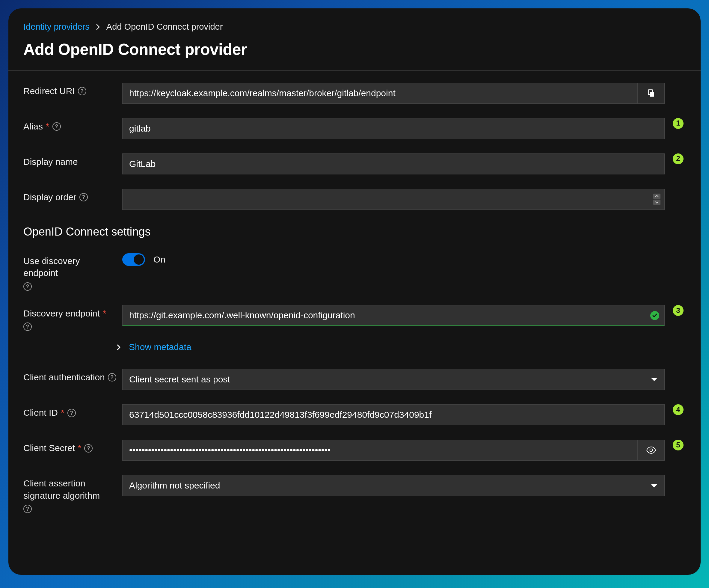 Image resolution: width=709 pixels, height=588 pixels. I want to click on copy-button, so click(651, 93).